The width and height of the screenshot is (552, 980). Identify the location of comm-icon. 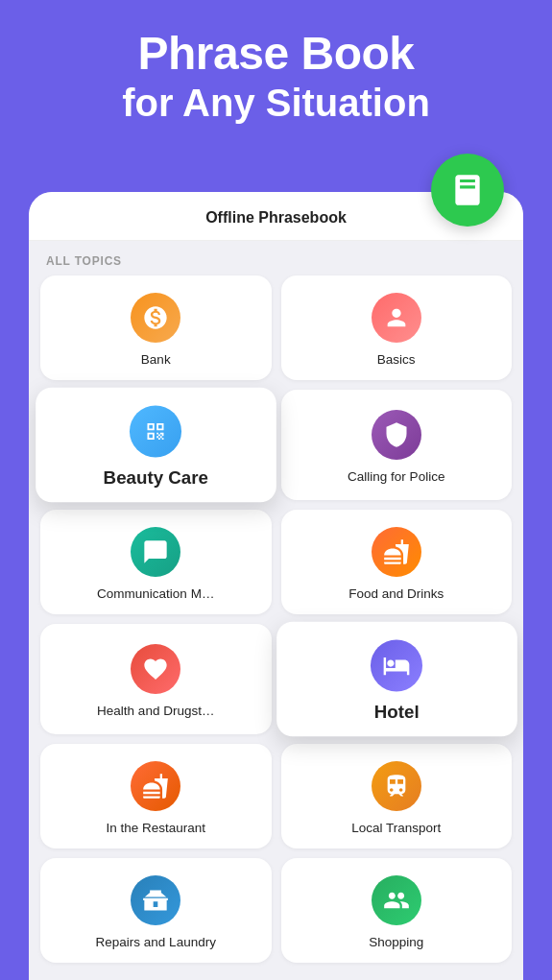
(156, 552).